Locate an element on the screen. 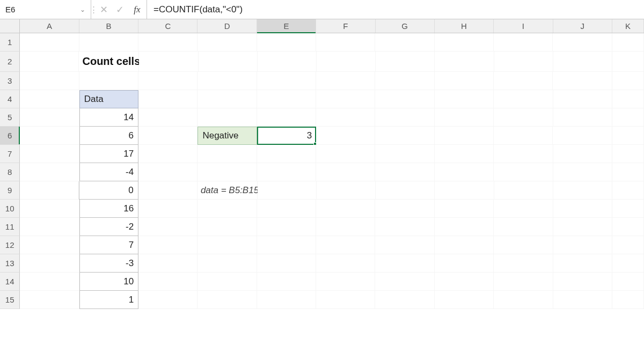 This screenshot has width=644, height=338. row-header: 13 is located at coordinates (10, 263).